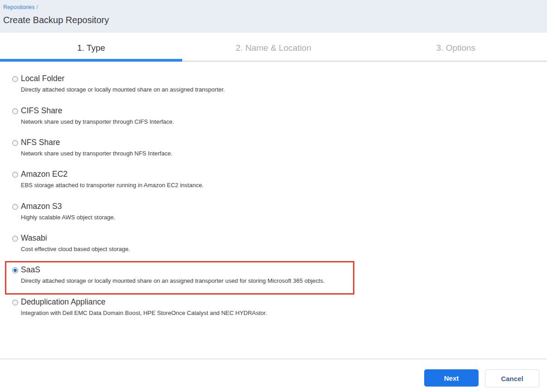 This screenshot has height=392, width=547. I want to click on option-description: Integration with Dell EMC Data Domain Bo…, so click(144, 313).